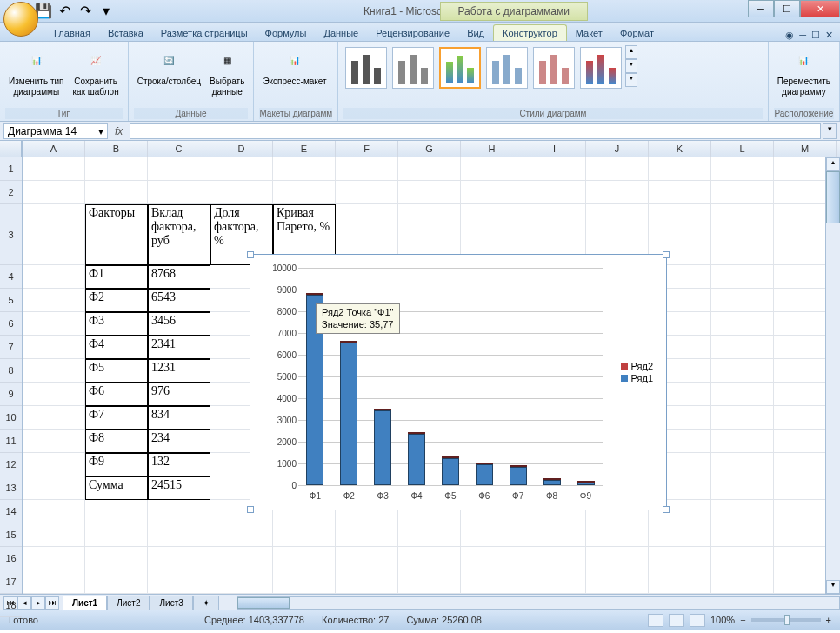 Image resolution: width=840 pixels, height=633 pixels. Describe the element at coordinates (555, 536) in the screenshot. I see `cell-I15` at that location.